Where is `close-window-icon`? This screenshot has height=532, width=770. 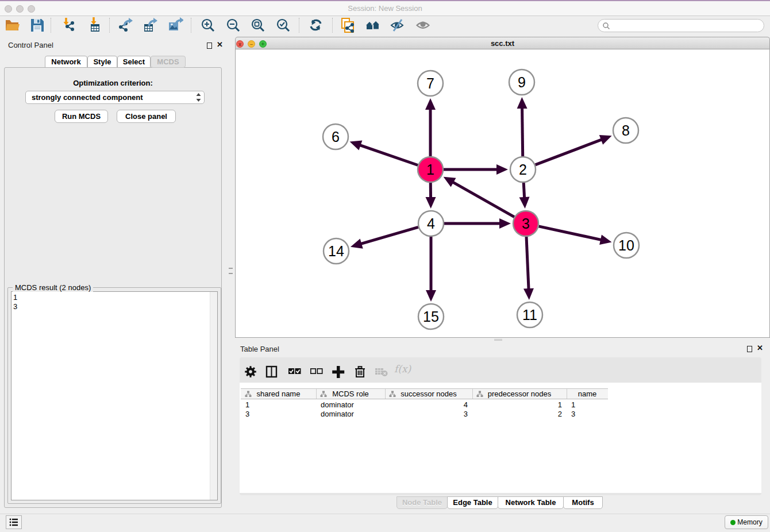 close-window-icon is located at coordinates (8, 9).